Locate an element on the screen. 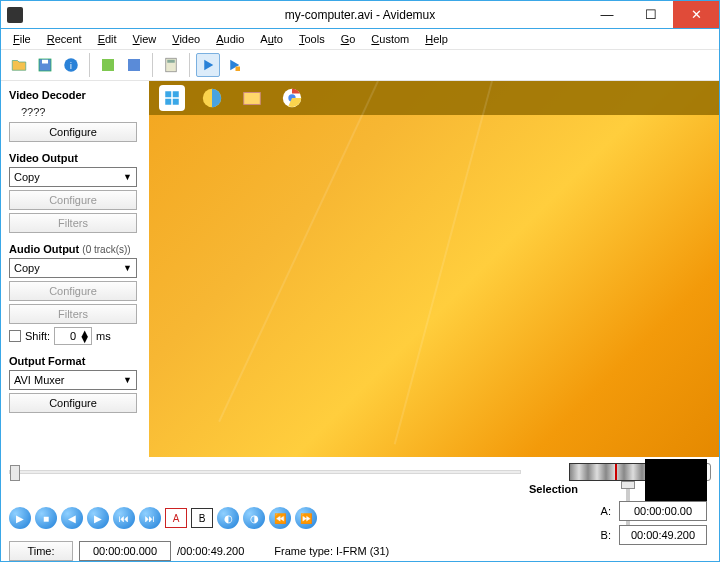  selection-b-field: 00:00:49.200 is located at coordinates (663, 535).